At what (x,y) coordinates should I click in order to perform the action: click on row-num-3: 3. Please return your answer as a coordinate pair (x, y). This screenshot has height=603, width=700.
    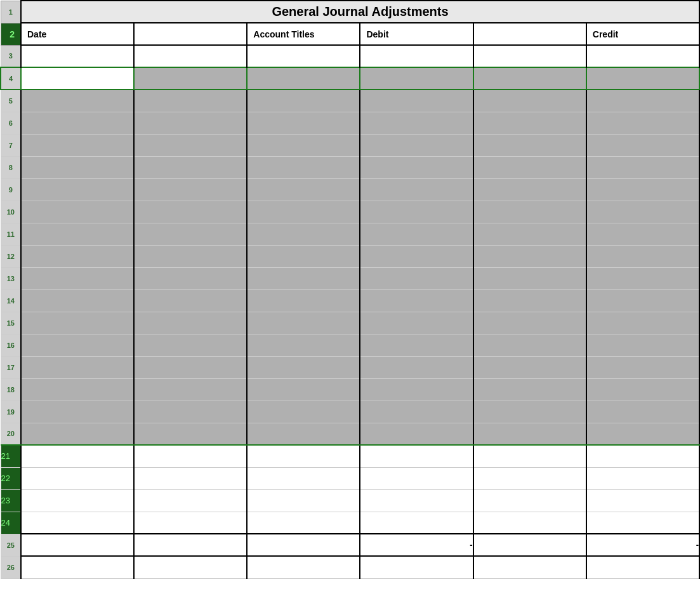
    Looking at the image, I should click on (11, 56).